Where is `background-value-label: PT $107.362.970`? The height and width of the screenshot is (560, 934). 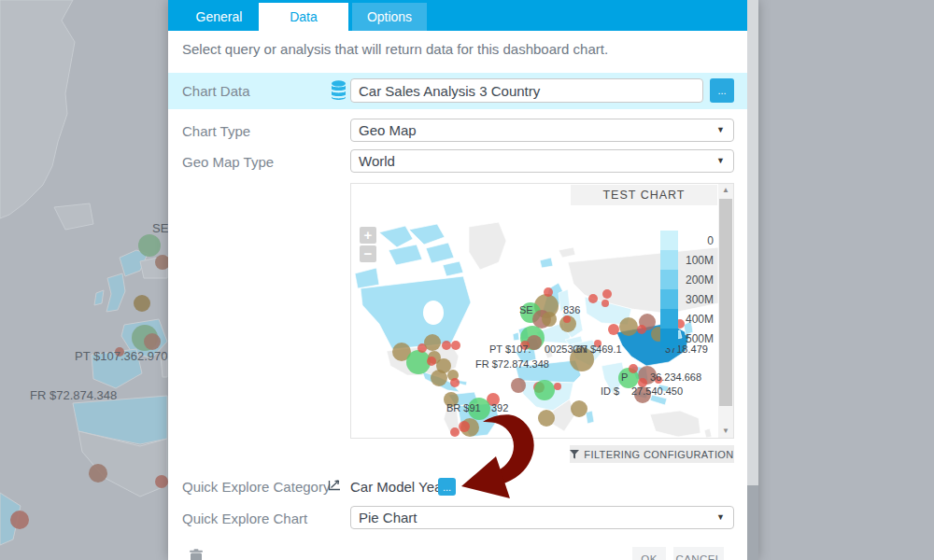 background-value-label: PT $107.362.970 is located at coordinates (121, 357).